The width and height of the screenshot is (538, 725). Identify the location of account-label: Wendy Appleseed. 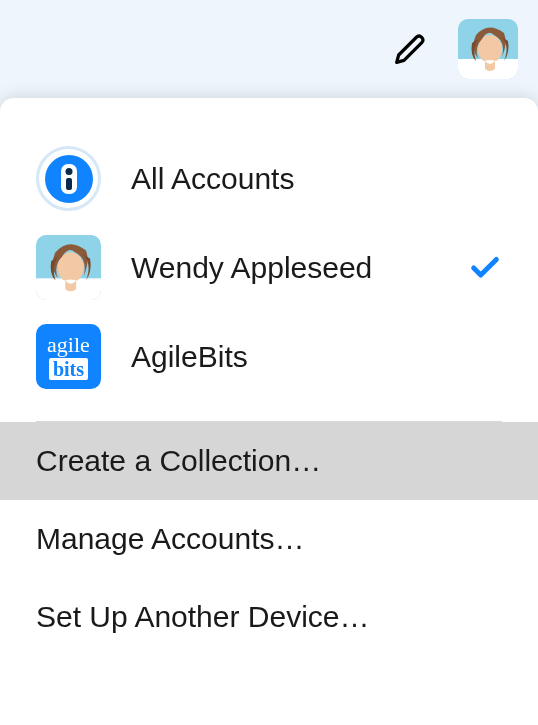
(284, 268).